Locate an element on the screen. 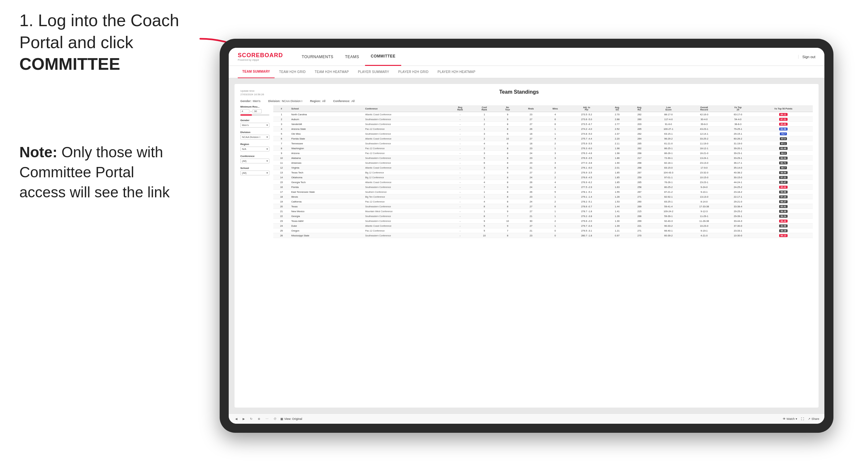 The image size is (868, 467). bottom-toolbar: ◀ ▶ ↻ ⊕ ⋯ ⏱ ▦ View: Original 👁 Watch ▾ ⛶ is located at coordinates (527, 418).